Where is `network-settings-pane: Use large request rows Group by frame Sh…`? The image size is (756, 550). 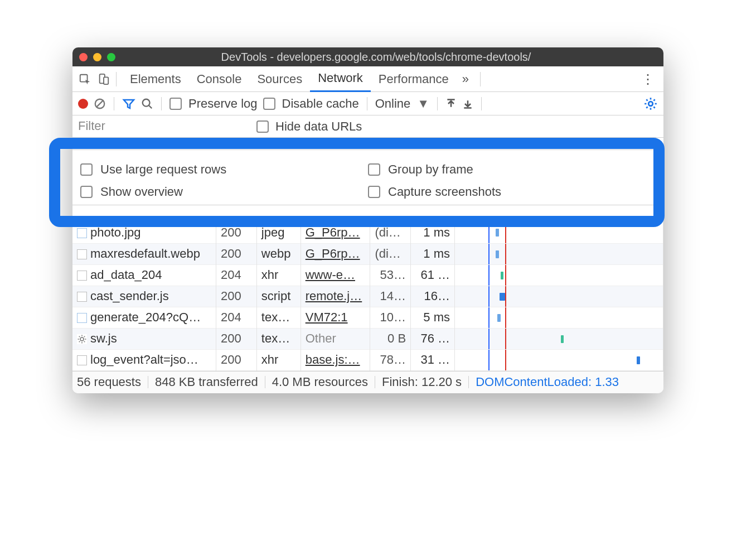
network-settings-pane: Use large request rows Group by frame Sh… is located at coordinates (368, 181).